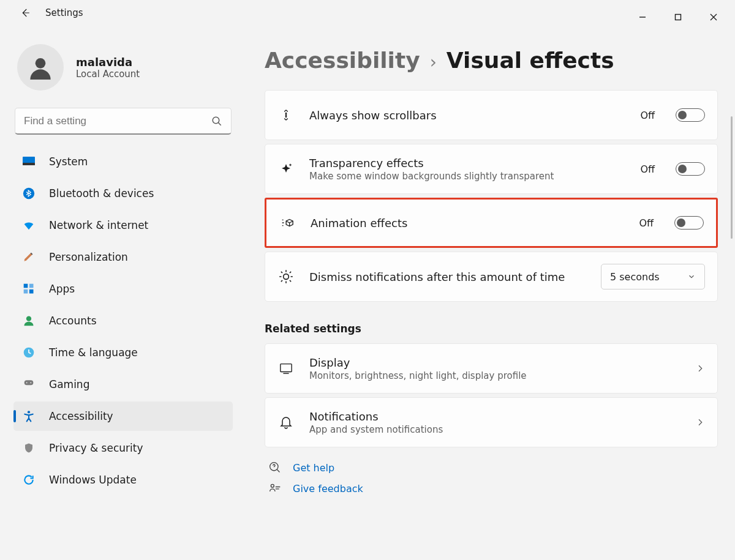  What do you see at coordinates (491, 115) in the screenshot?
I see `setting-scrollbars: Always show scrollbars Off` at bounding box center [491, 115].